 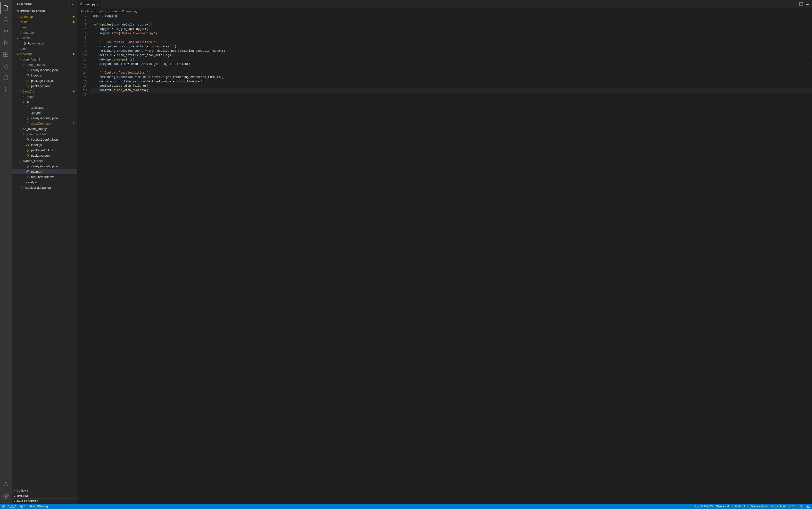 I want to click on status-encoding: UTF-8, so click(x=737, y=506).